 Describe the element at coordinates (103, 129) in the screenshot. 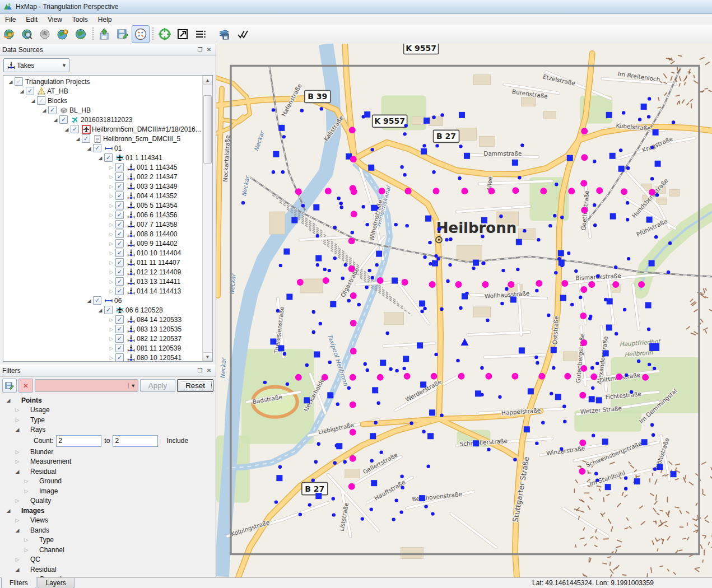

I see `tree-row: ◢✓Heilbronn5cm_DMCIII##1/18/2016...` at that location.